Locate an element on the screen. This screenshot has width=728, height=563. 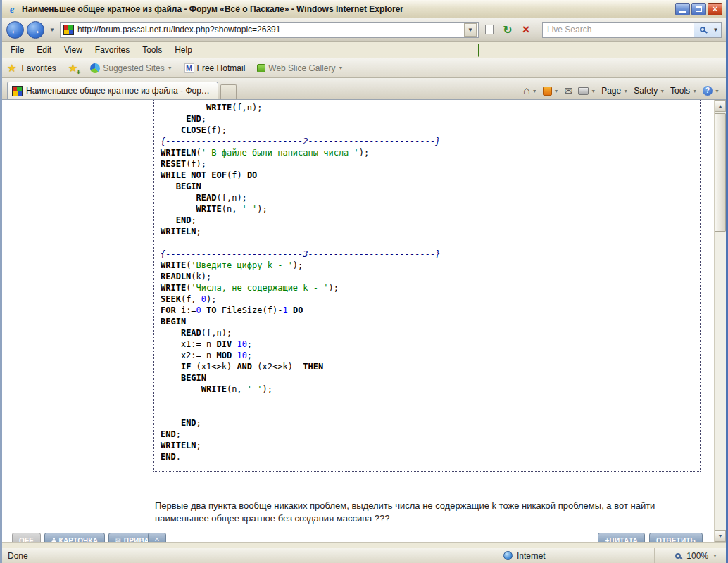
back-button: ← is located at coordinates (15, 30).